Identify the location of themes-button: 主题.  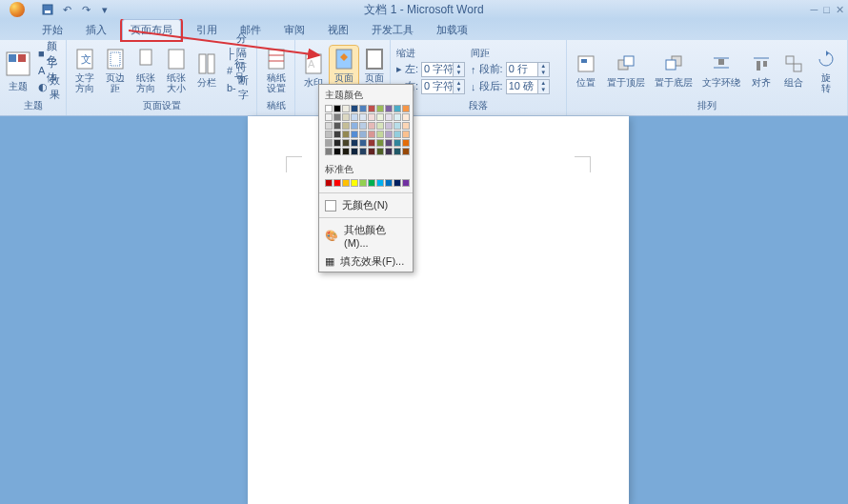
(18, 71).